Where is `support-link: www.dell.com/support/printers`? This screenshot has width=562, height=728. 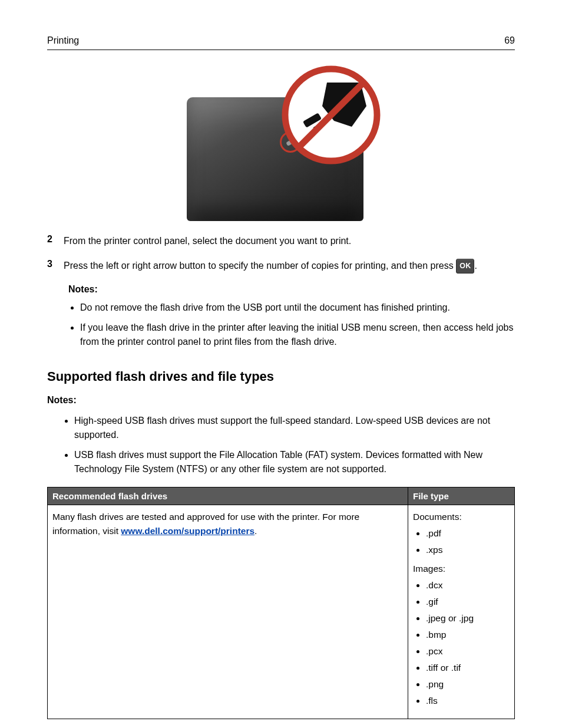 support-link: www.dell.com/support/printers is located at coordinates (187, 531).